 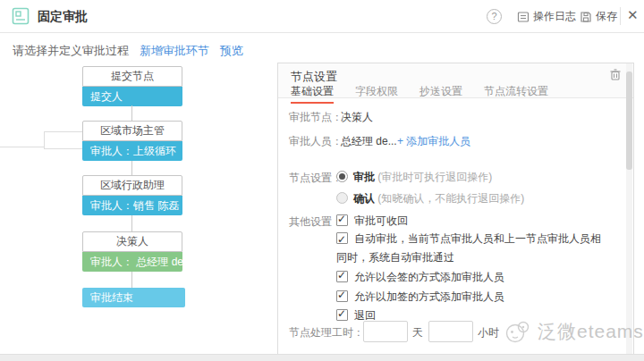 I want to click on work-hours-label: 节点处理工时：, so click(x=326, y=332).